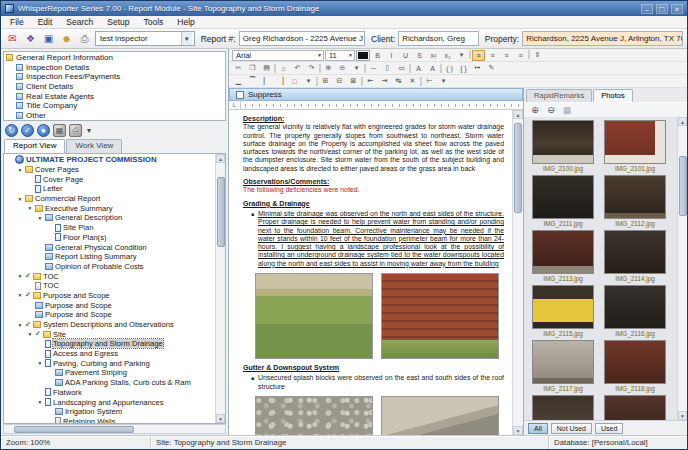 This screenshot has width=688, height=450. Describe the element at coordinates (298, 68) in the screenshot. I see `undo-button: ↶` at that location.